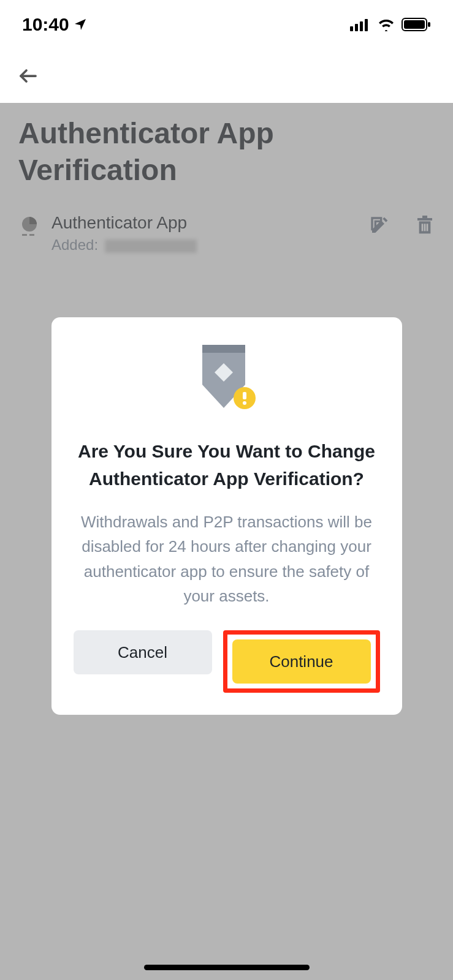 This screenshot has height=980, width=453. I want to click on continue-highlight: Continue, so click(302, 662).